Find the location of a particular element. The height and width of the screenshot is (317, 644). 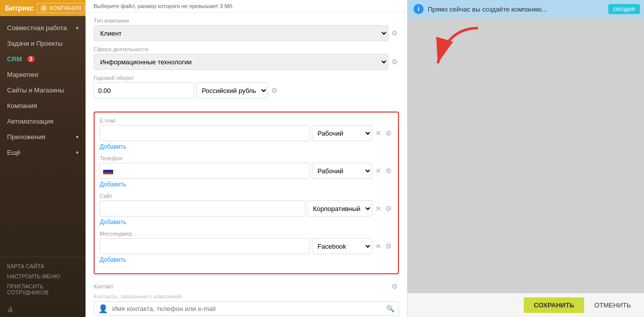

close-badge-button: ✕ is located at coordinates (44, 8).